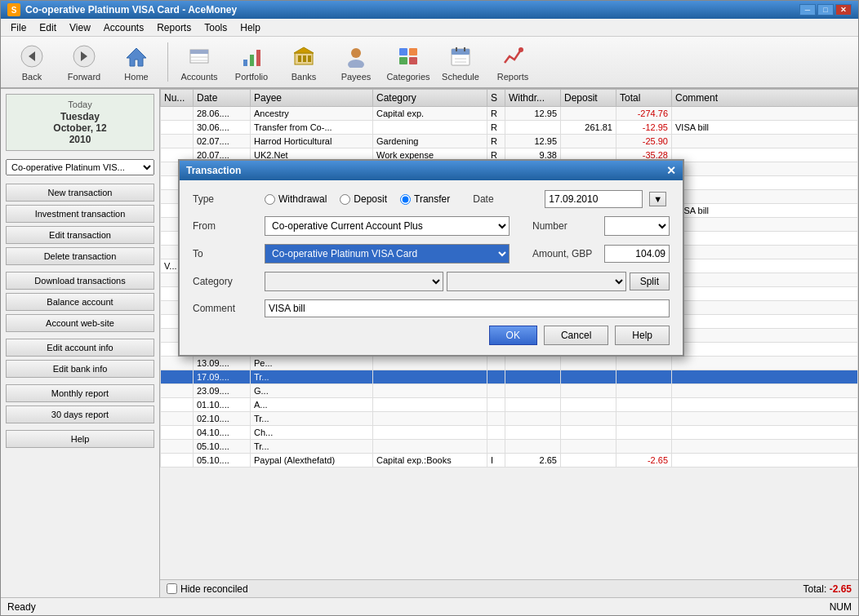 Image resolution: width=859 pixels, height=616 pixels. I want to click on dialog-close-button: ✕, so click(671, 171).